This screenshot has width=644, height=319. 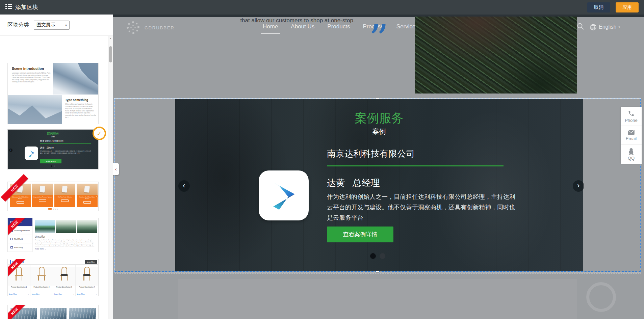 I want to click on scroll-up-arrow-icon: ▲, so click(x=111, y=38).